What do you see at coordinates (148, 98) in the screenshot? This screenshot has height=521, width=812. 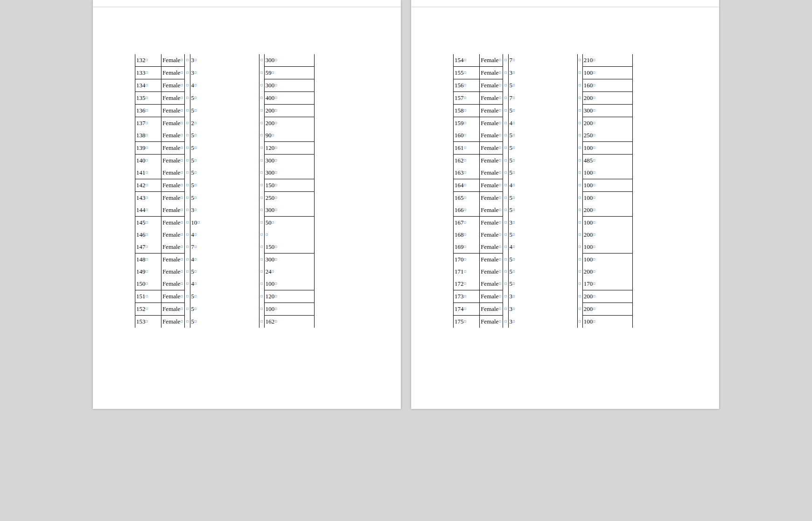 I see `cell-id: 135¤` at bounding box center [148, 98].